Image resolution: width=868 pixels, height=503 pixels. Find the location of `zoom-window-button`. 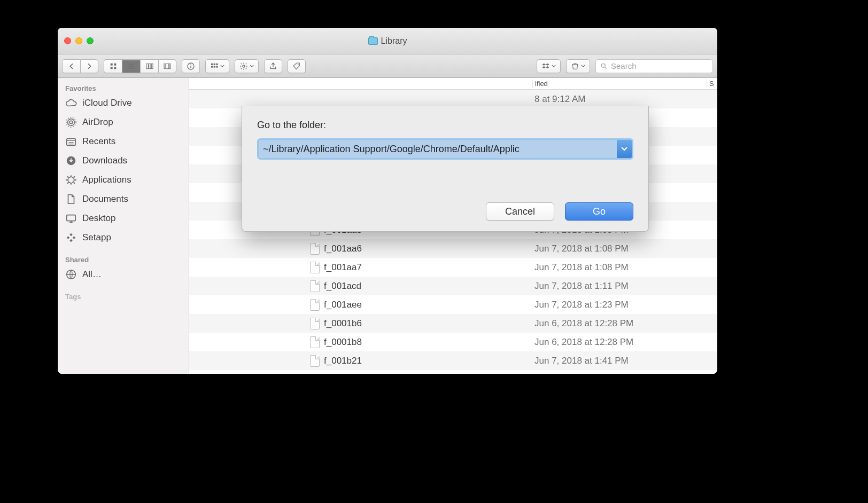

zoom-window-button is located at coordinates (90, 41).